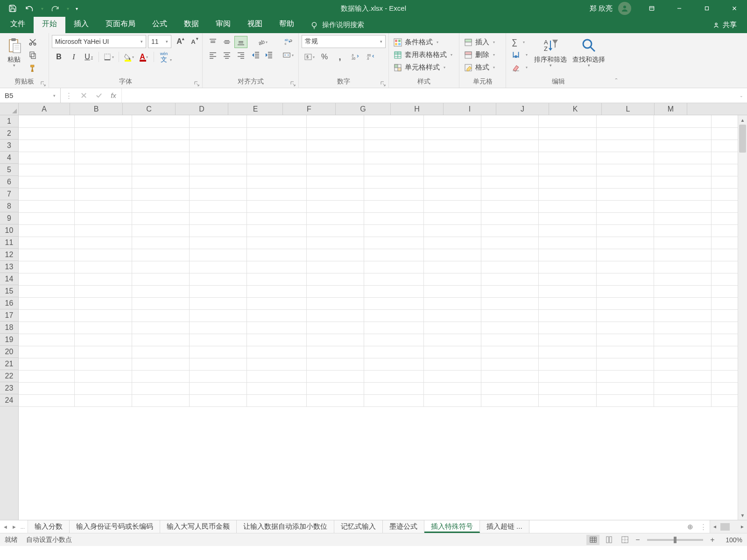  Describe the element at coordinates (9, 340) in the screenshot. I see `row-header: 19` at that location.